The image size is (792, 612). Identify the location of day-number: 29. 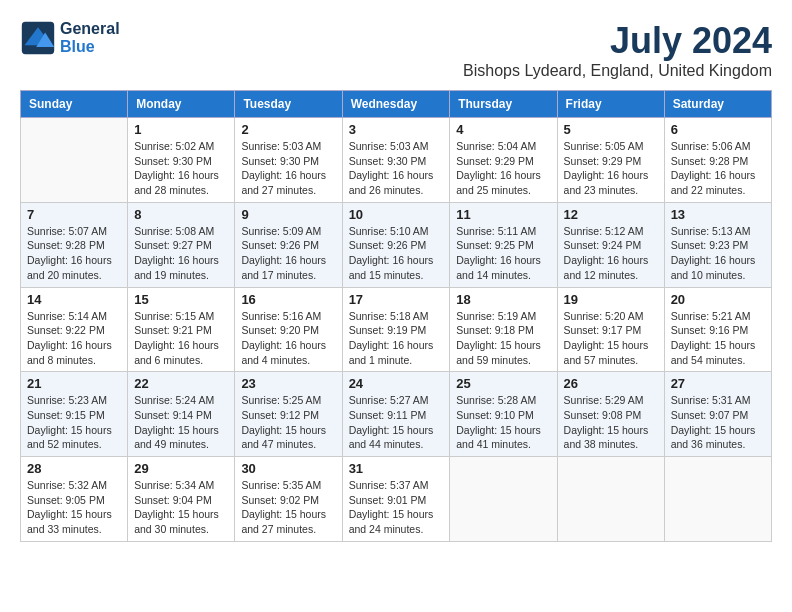
(181, 468).